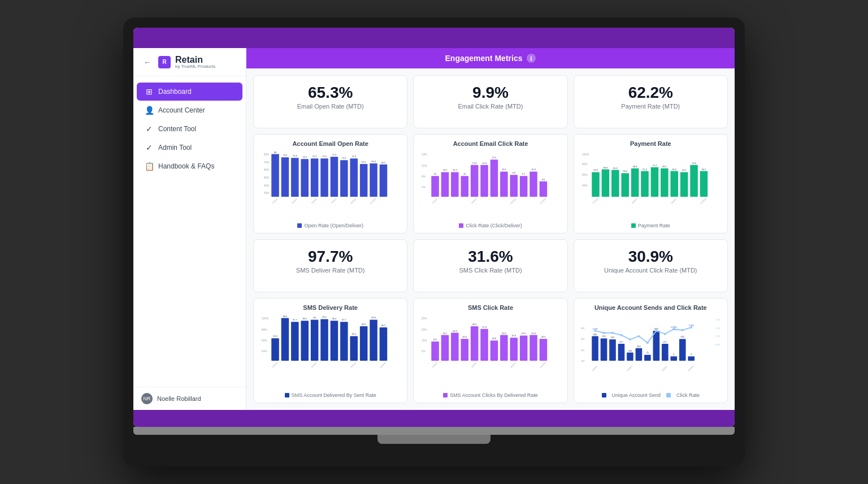  What do you see at coordinates (485, 163) in the screenshot?
I see `svg-text: 11.8` at bounding box center [485, 163].